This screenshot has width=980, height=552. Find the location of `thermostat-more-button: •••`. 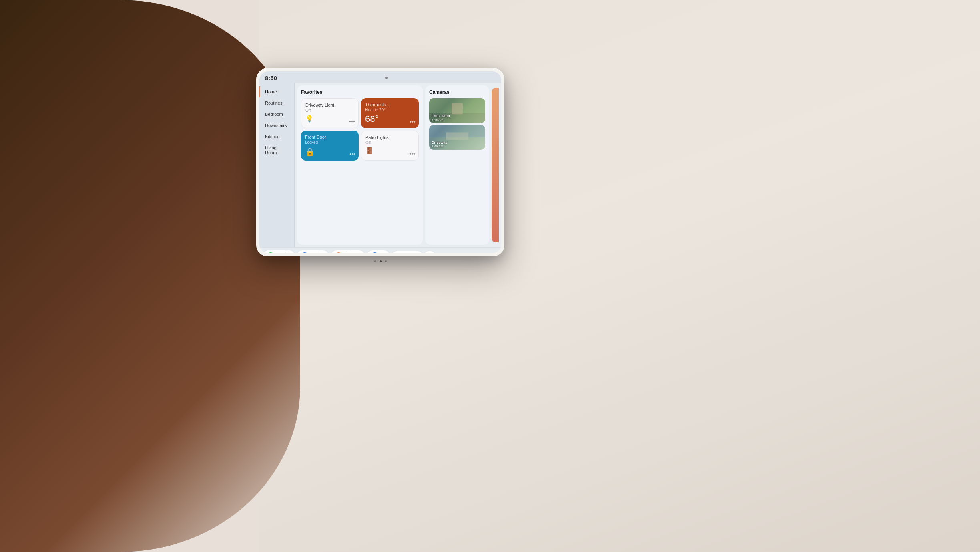

thermostat-more-button: ••• is located at coordinates (412, 122).